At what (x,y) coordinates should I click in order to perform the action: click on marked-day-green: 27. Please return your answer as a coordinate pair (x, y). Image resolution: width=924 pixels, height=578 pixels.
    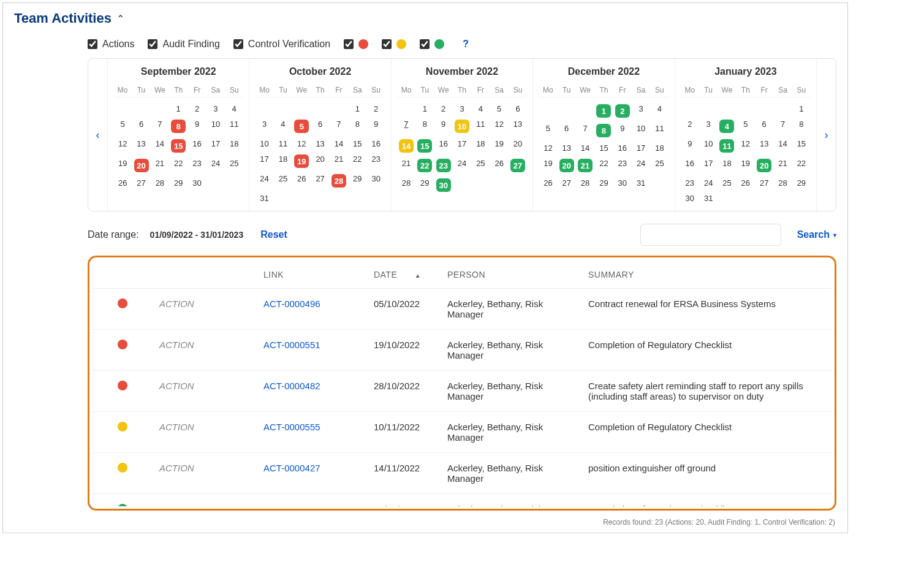
    Looking at the image, I should click on (518, 165).